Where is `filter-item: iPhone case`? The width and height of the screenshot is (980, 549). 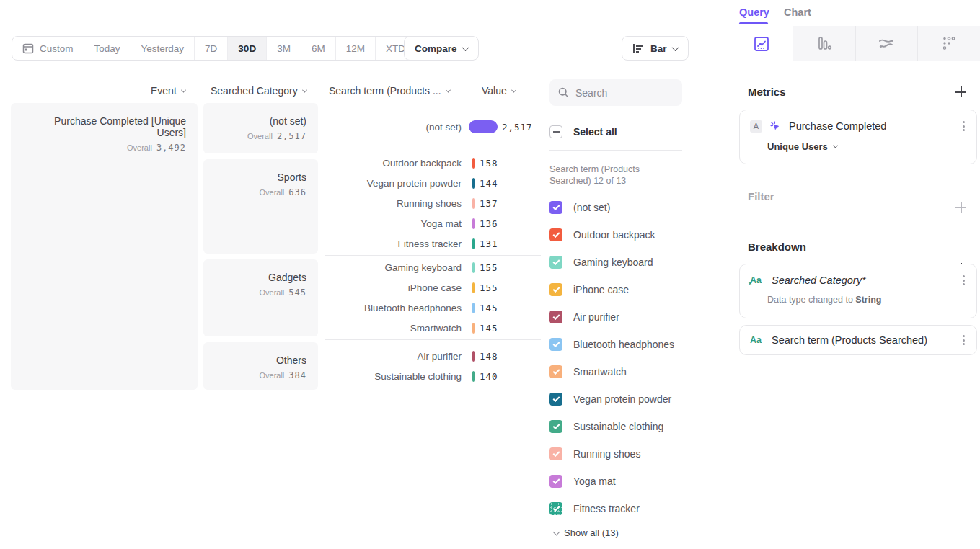 filter-item: iPhone case is located at coordinates (638, 290).